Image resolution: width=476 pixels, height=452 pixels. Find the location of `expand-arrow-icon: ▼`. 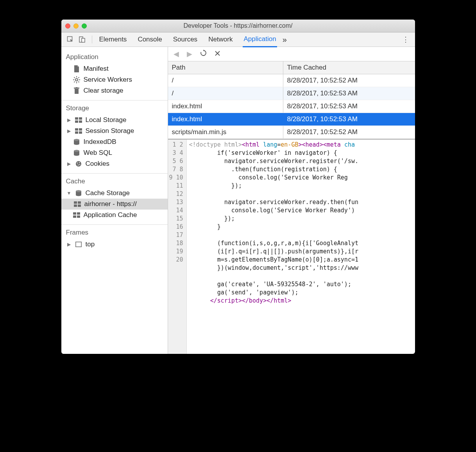

expand-arrow-icon: ▼ is located at coordinates (69, 193).